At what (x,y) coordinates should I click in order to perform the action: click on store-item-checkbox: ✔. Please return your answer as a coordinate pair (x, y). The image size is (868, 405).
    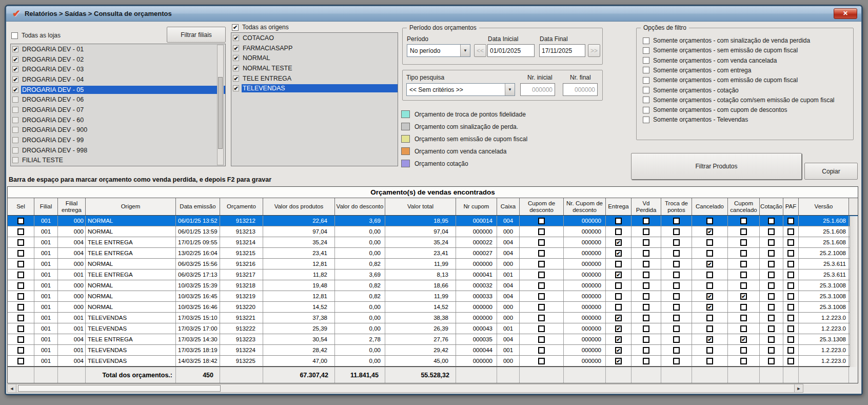
    Looking at the image, I should click on (15, 80).